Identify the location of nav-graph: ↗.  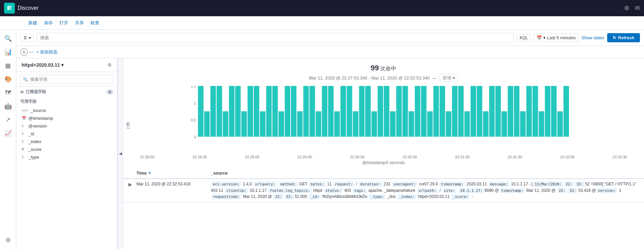
(8, 120).